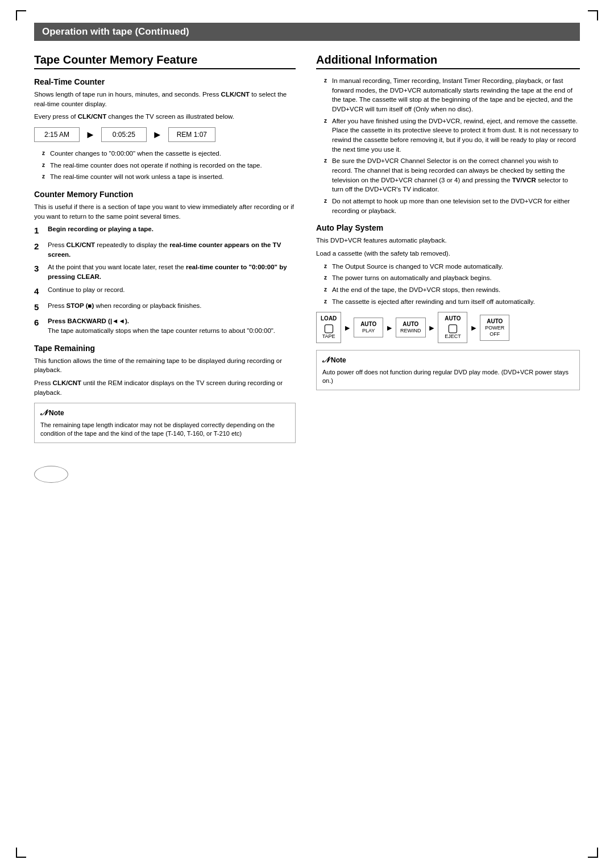 This screenshot has width=614, height=868. Describe the element at coordinates (448, 253) in the screenshot. I see `auto-play-para2: Load a cassette (with the safety tab rem…` at that location.